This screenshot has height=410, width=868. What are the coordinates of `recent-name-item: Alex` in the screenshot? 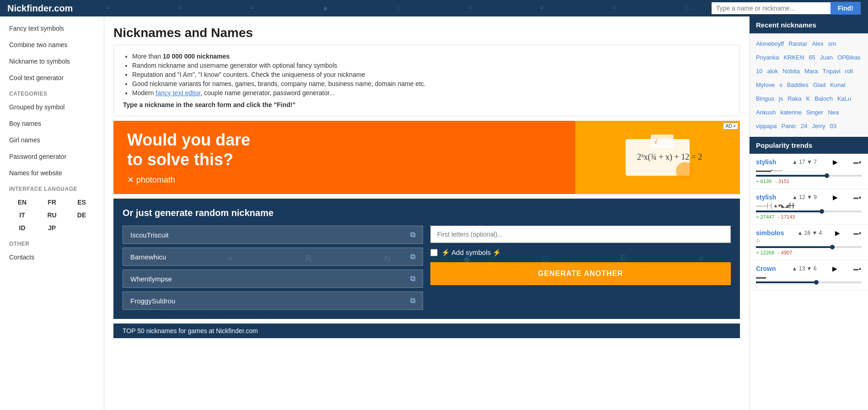 It's located at (818, 44).